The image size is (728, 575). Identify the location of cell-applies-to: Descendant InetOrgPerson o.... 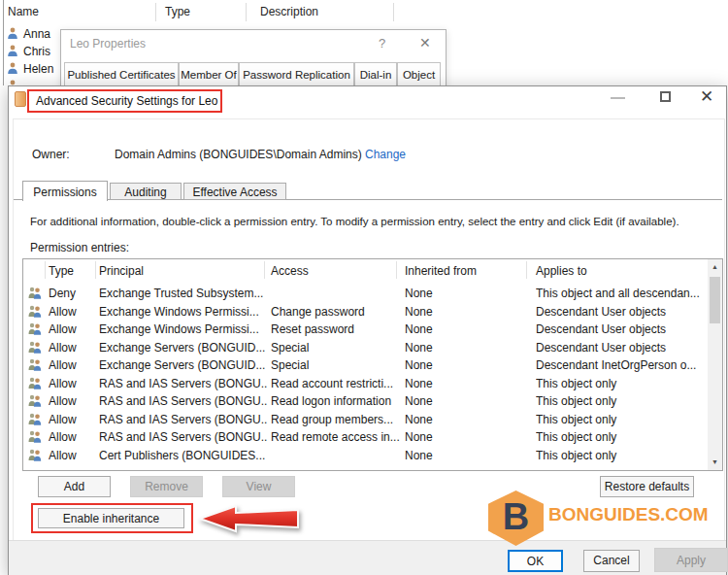
(621, 365).